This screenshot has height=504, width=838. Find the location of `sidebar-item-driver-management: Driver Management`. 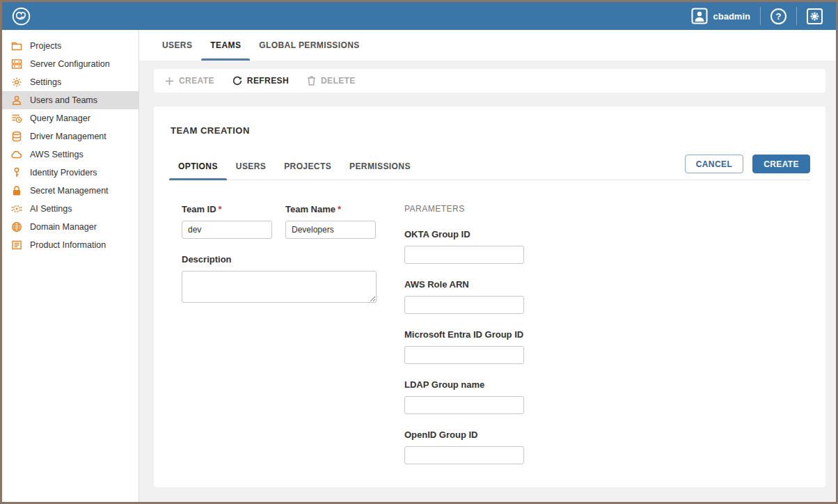

sidebar-item-driver-management: Driver Management is located at coordinates (70, 136).